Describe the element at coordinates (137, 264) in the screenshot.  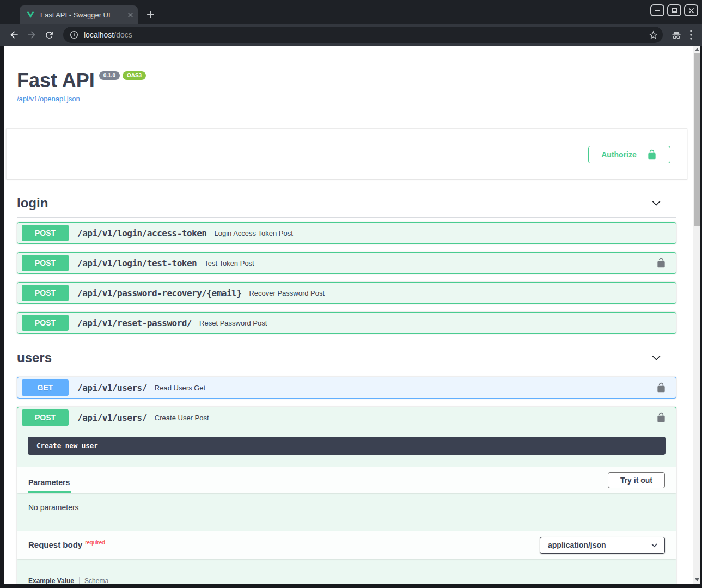
I see `operation-path: /api/v1/login/test-token` at that location.